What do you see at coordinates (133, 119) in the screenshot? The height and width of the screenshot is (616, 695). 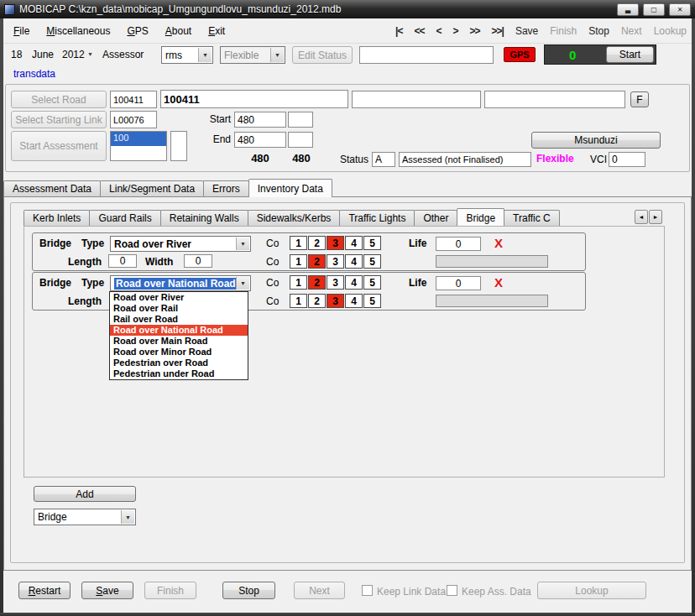 I see `link-number-field: L00076` at bounding box center [133, 119].